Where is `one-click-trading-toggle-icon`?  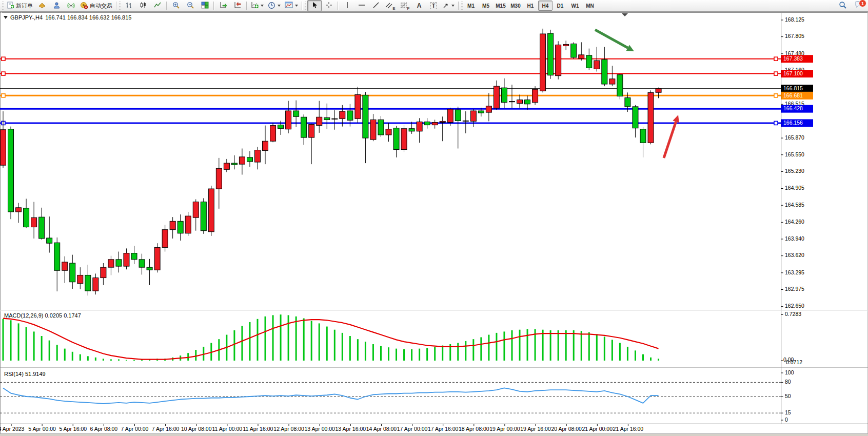
one-click-trading-toggle-icon is located at coordinates (6, 17).